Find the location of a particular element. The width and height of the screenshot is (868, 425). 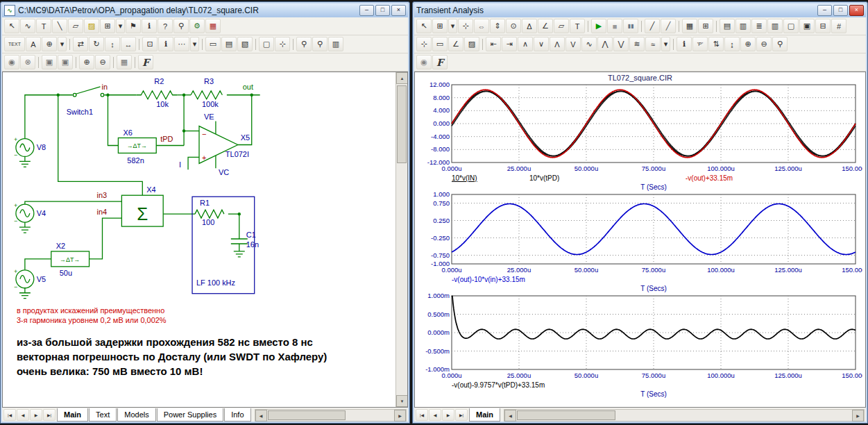

x2-label: X2 is located at coordinates (61, 246).